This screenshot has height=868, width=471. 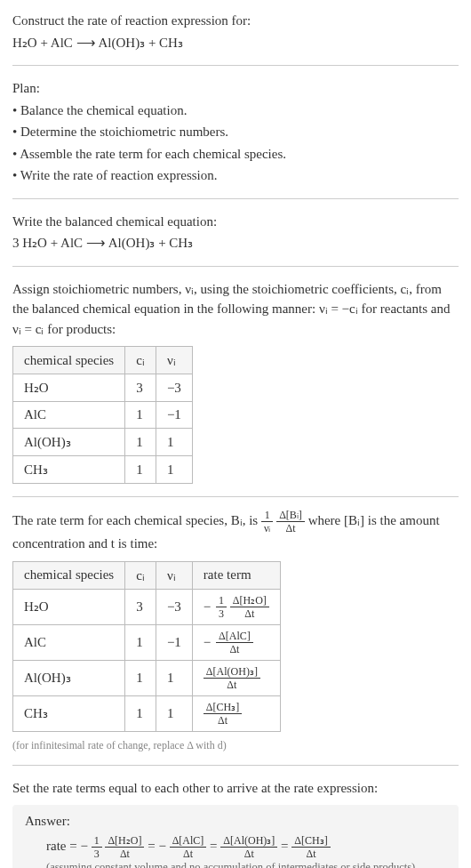 What do you see at coordinates (236, 21) in the screenshot?
I see `prompt-title: Construct the rate of reaction expressio…` at bounding box center [236, 21].